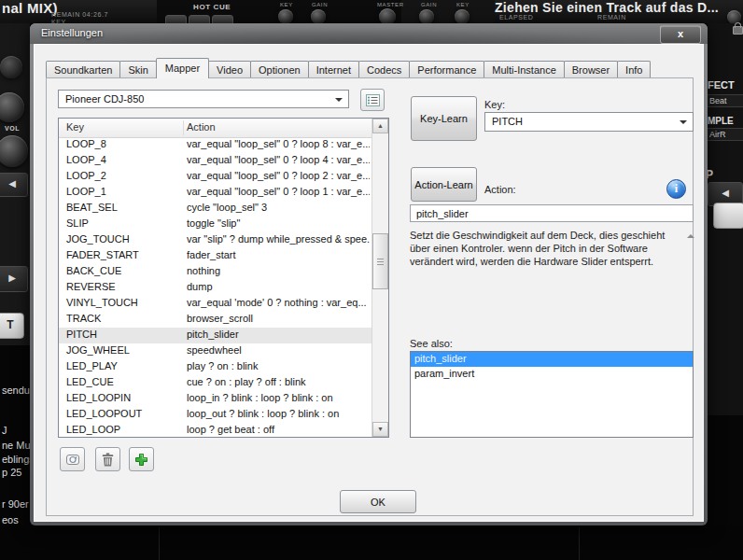  I want to click on browser-item-fragment: eos, so click(10, 520).